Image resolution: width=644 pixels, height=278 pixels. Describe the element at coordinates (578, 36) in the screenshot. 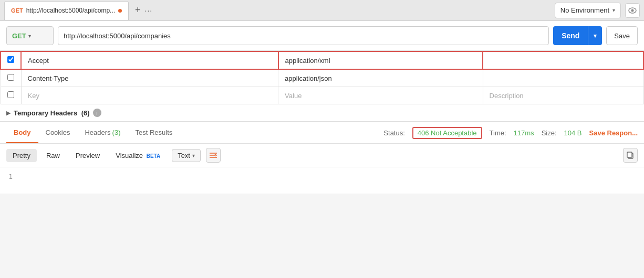

I see `send-button: Send ▾` at that location.